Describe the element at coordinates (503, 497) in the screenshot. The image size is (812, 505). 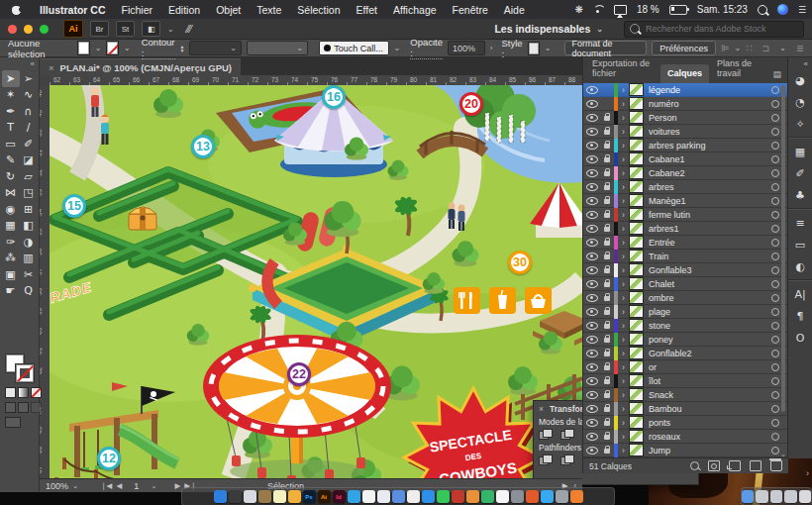
I see `dock-app-itunes` at that location.